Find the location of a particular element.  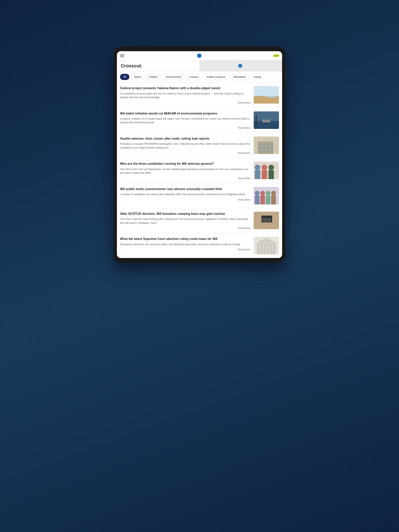

news-content: What the latest Supreme Court abortion r… is located at coordinates (185, 244).